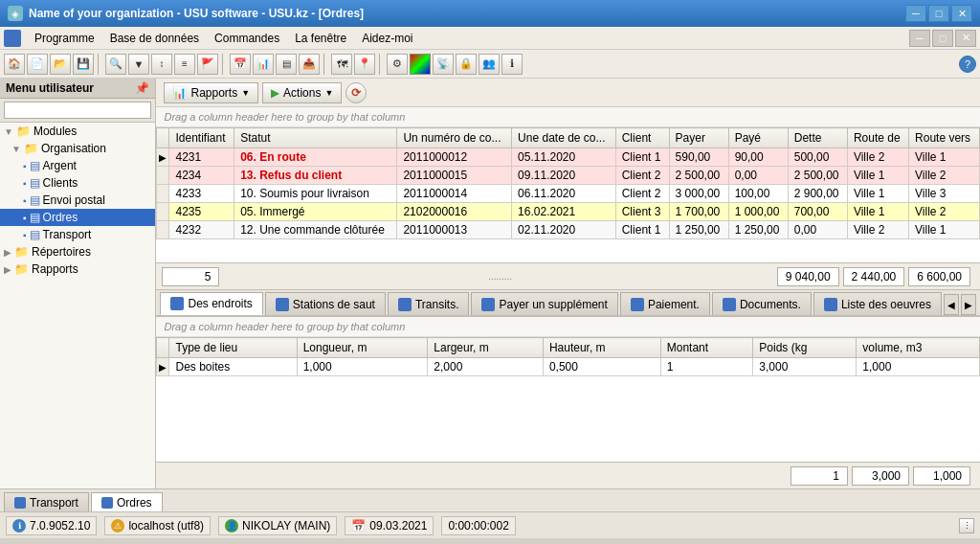 Image resolution: width=980 pixels, height=544 pixels. What do you see at coordinates (14, 64) in the screenshot?
I see `tb-home: 🏠` at bounding box center [14, 64].